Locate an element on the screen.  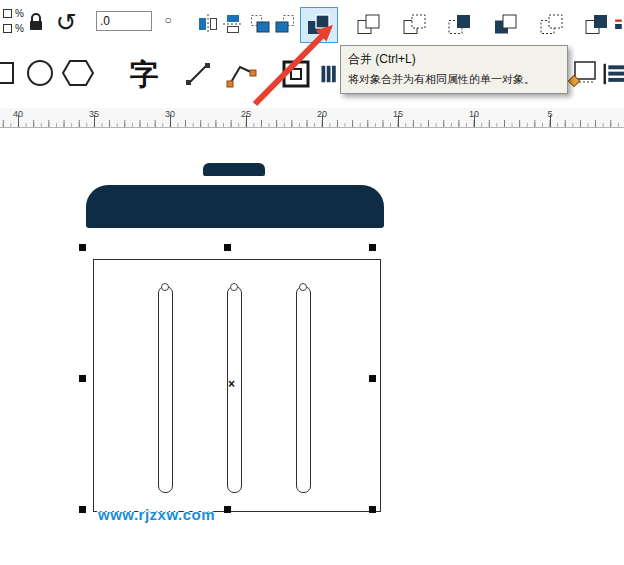
weld-icon is located at coordinates (369, 24).